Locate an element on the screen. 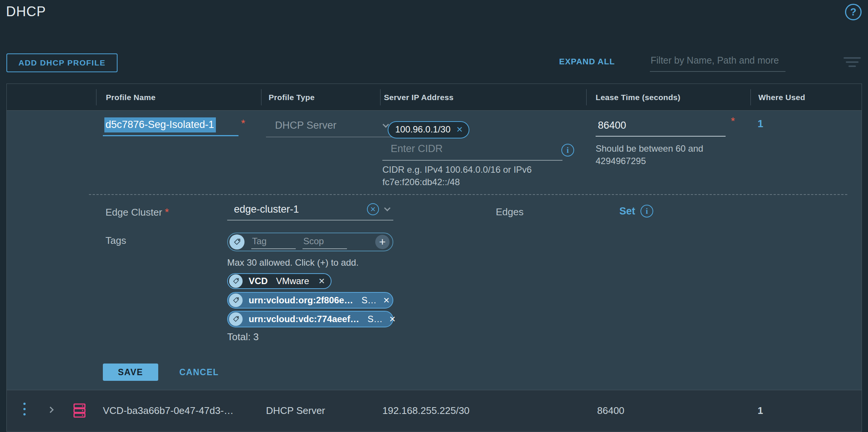 Image resolution: width=868 pixels, height=432 pixels. row-profile-type: DHCP Server is located at coordinates (295, 411).